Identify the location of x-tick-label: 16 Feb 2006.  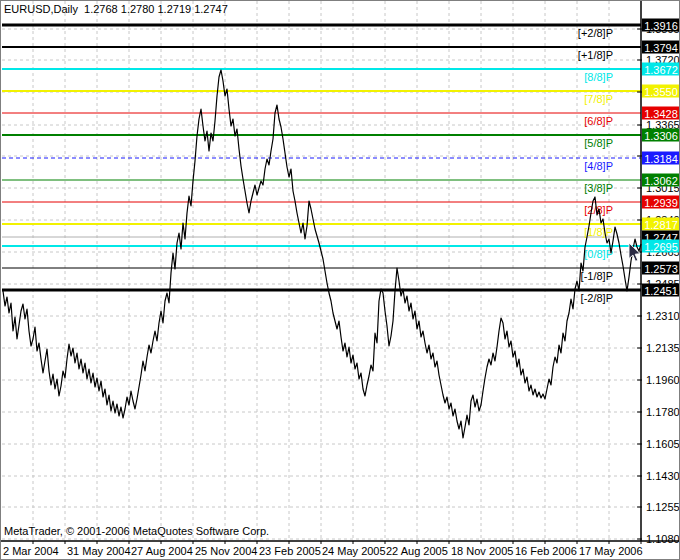
(546, 551).